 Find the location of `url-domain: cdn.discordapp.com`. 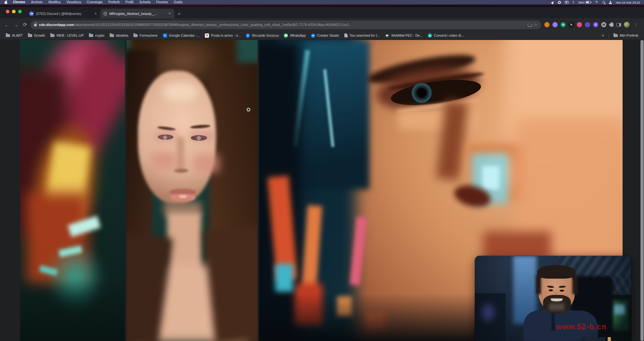

url-domain: cdn.discordapp.com is located at coordinates (56, 25).